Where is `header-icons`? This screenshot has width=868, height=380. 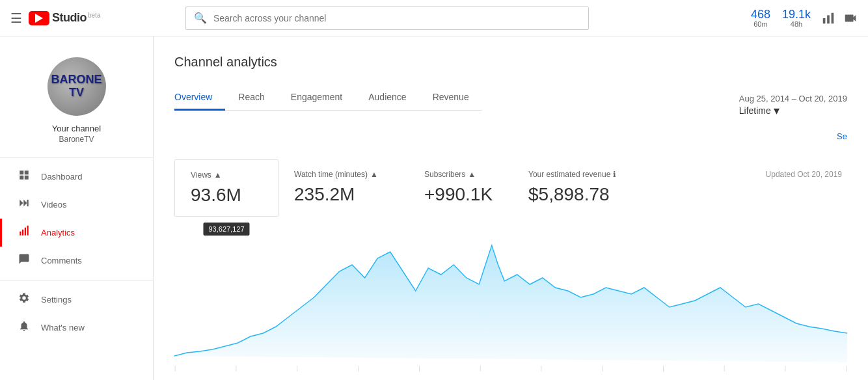
header-icons is located at coordinates (839, 18).